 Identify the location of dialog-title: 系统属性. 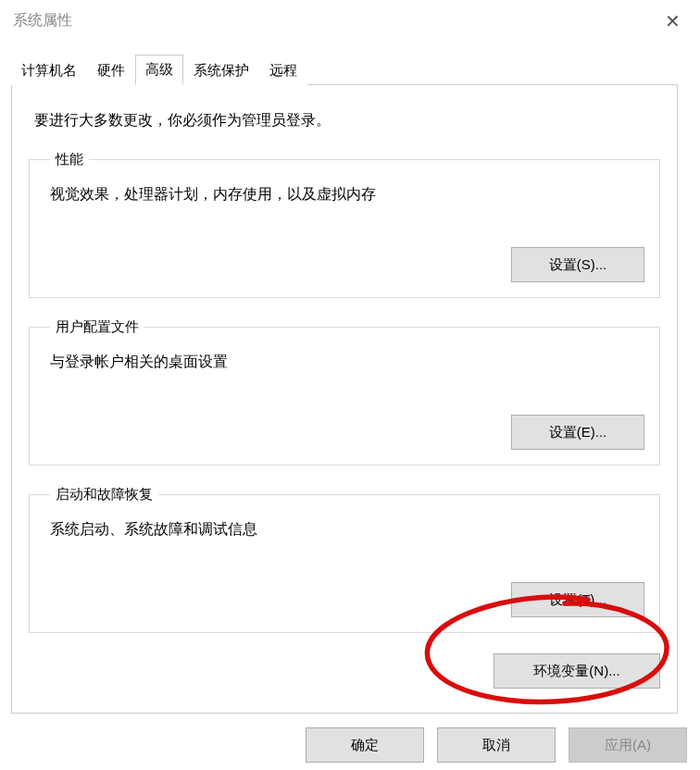
(43, 20).